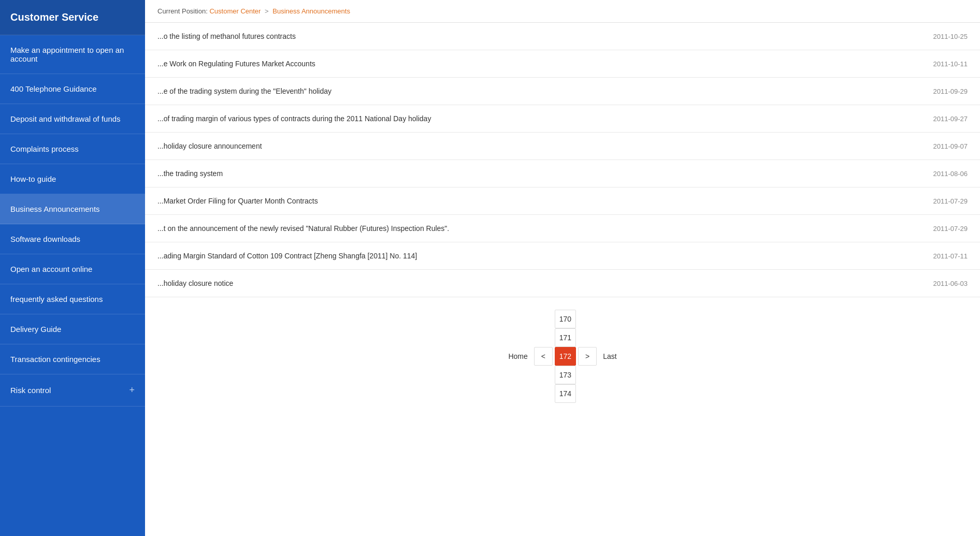  Describe the element at coordinates (563, 146) in the screenshot. I see `article-row-4: ...holiday closure announcement2011-09-0…` at that location.